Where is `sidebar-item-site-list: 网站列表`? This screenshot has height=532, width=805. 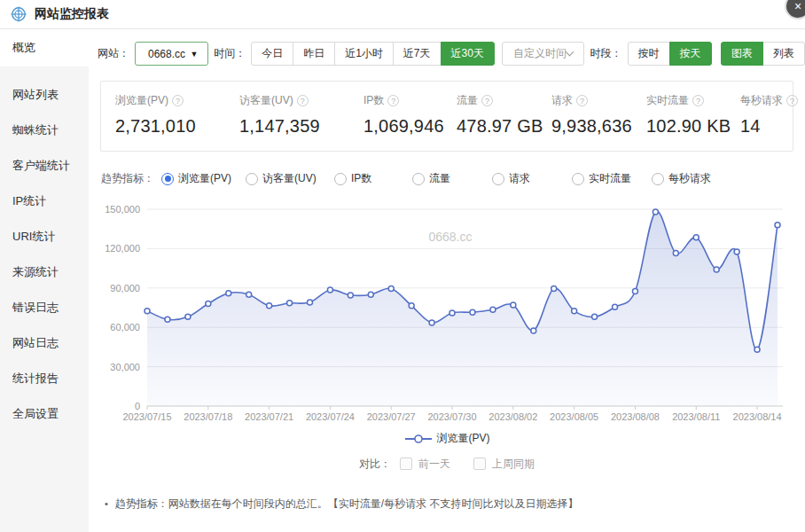
sidebar-item-site-list: 网站列表 is located at coordinates (44, 95).